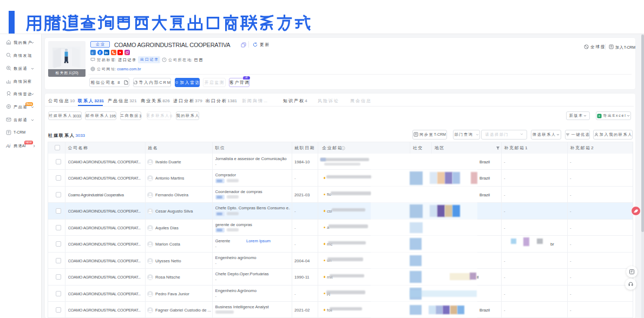  I want to click on svg-text: c, so click(93, 53).